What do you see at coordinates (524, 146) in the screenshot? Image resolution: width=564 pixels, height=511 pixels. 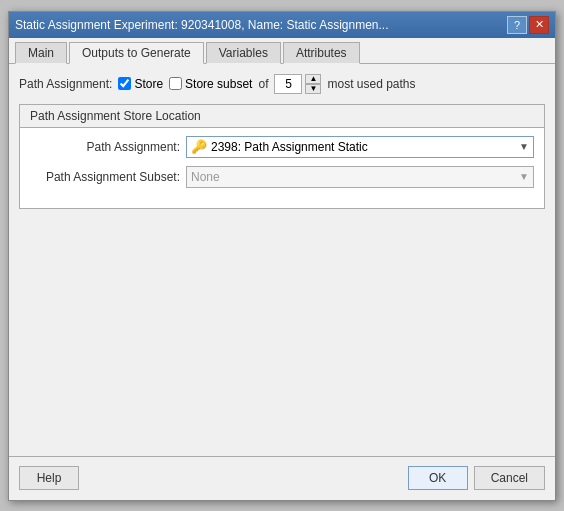 I see `assignment-dropdown-arrow: ▼` at bounding box center [524, 146].